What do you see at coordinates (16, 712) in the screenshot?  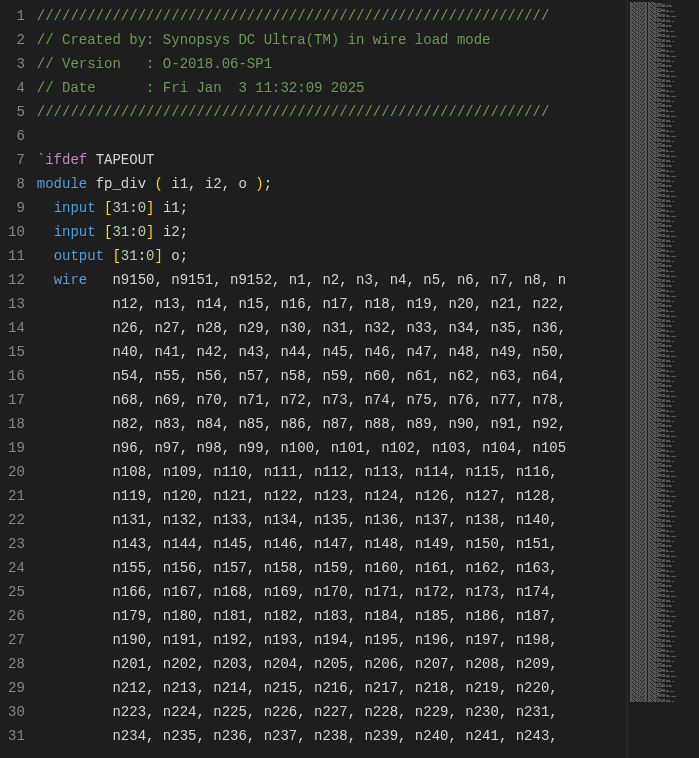 I see `line-number: 30` at bounding box center [16, 712].